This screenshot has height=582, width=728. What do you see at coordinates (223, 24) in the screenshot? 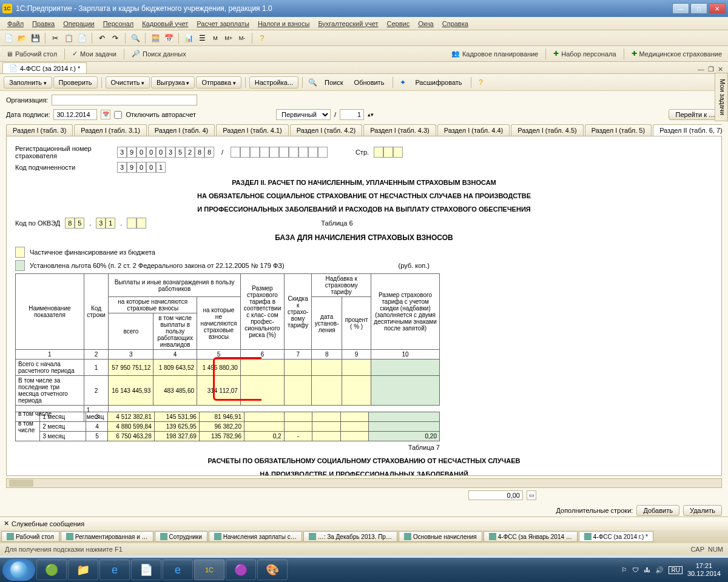
I see `menu-payroll: Расчет зарплаты` at bounding box center [223, 24].